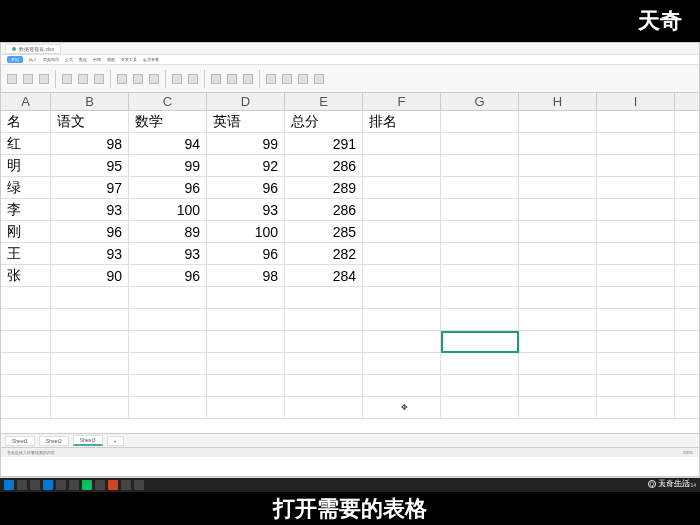 This screenshot has width=700, height=525. I want to click on merge-button, so click(138, 79).